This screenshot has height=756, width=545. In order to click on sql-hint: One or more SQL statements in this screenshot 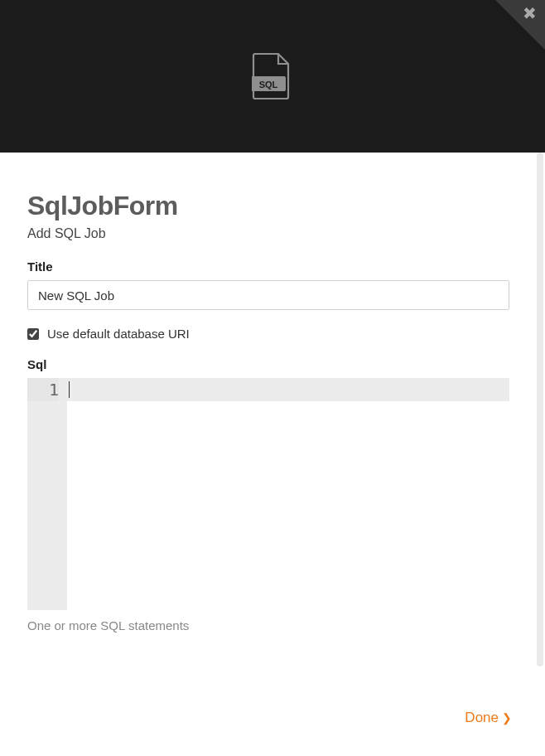, I will do `click(268, 625)`.